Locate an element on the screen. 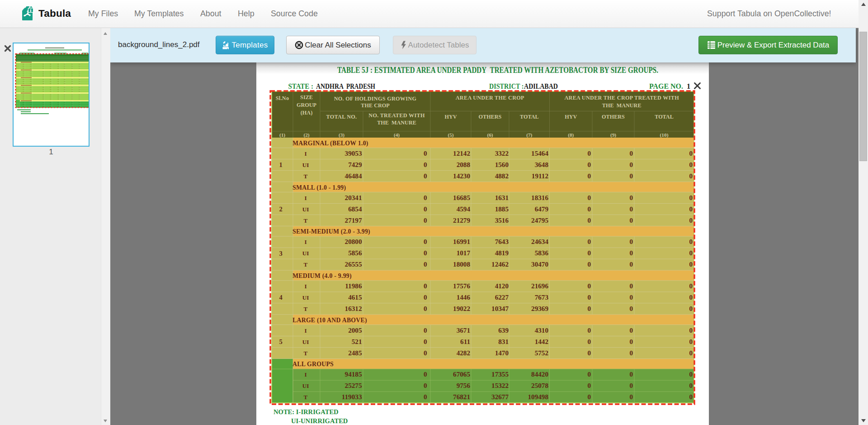 Image resolution: width=868 pixels, height=425 pixels. svg-text: 6227 is located at coordinates (502, 297).